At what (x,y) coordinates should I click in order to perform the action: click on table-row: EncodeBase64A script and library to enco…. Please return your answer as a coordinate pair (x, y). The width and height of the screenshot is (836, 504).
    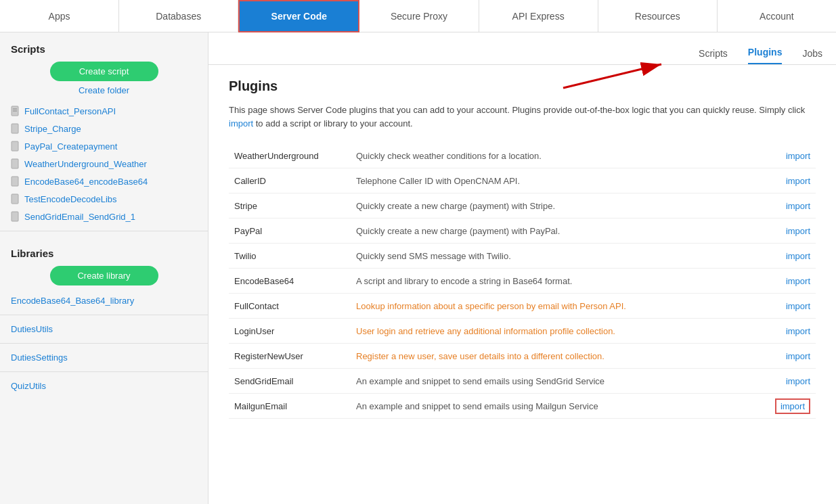
    Looking at the image, I should click on (523, 281).